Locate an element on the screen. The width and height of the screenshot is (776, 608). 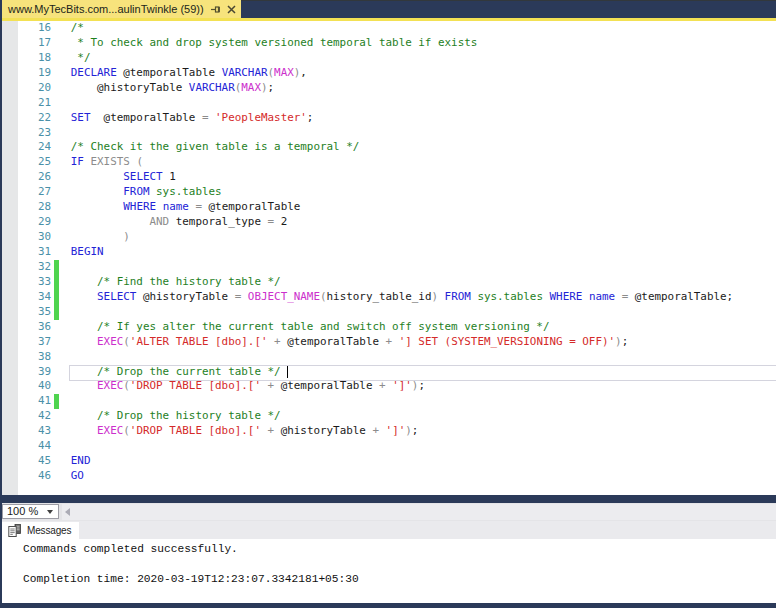
code-text: DECLARE @temporalTable VARCHAR(MAX), is located at coordinates (189, 74).